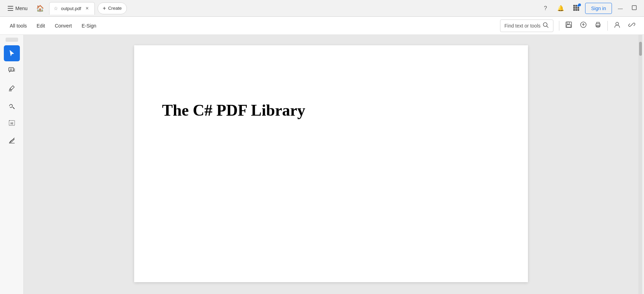 The image size is (644, 294). I want to click on find-tools-container: Find text or tools, so click(527, 26).